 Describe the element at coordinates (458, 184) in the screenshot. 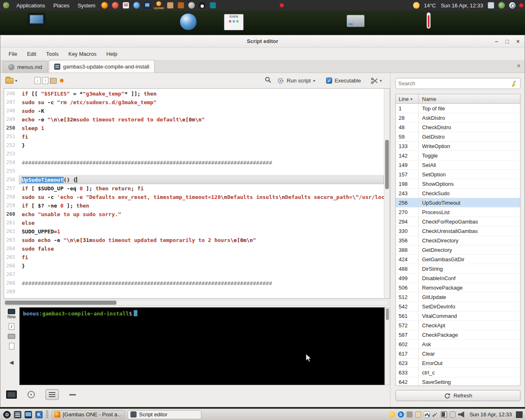

I see `function-row: 198ShowOptions` at that location.